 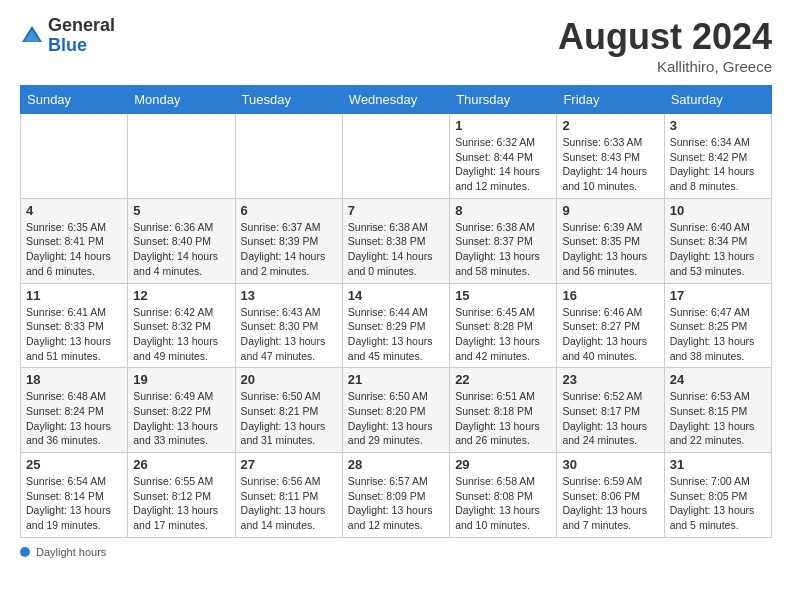 What do you see at coordinates (396, 334) in the screenshot?
I see `day-info: Sunrise: 6:44 AM Sunset: 8:29 PM Dayligh…` at bounding box center [396, 334].